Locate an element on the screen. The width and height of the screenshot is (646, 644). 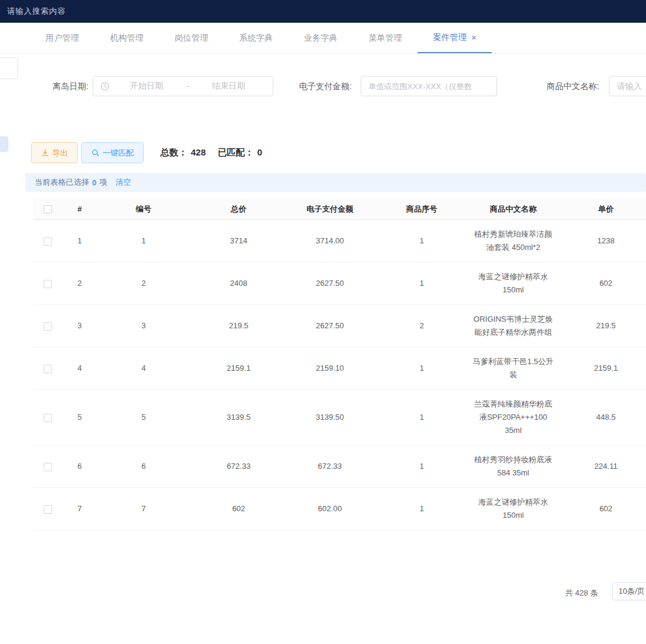
cell-name: 兰蔻菁纯臻颜精华粉底液SPF20PA+++100 35ml is located at coordinates (513, 417).